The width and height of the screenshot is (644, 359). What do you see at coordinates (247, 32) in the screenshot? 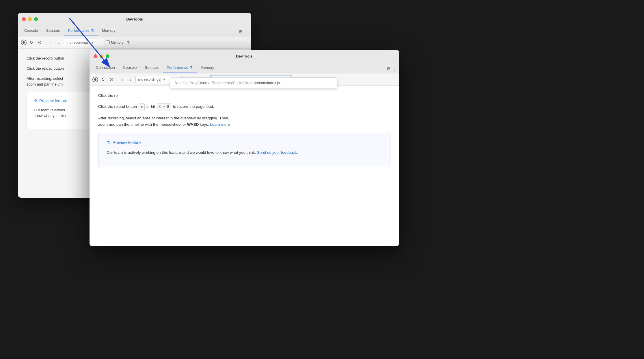
I see `more-icon-back: ⋮` at bounding box center [247, 32].